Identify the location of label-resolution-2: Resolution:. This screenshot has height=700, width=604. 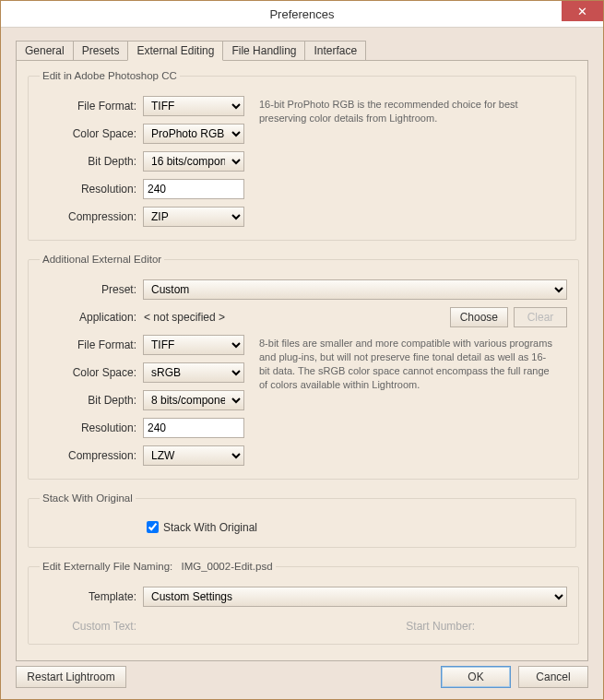
(91, 428).